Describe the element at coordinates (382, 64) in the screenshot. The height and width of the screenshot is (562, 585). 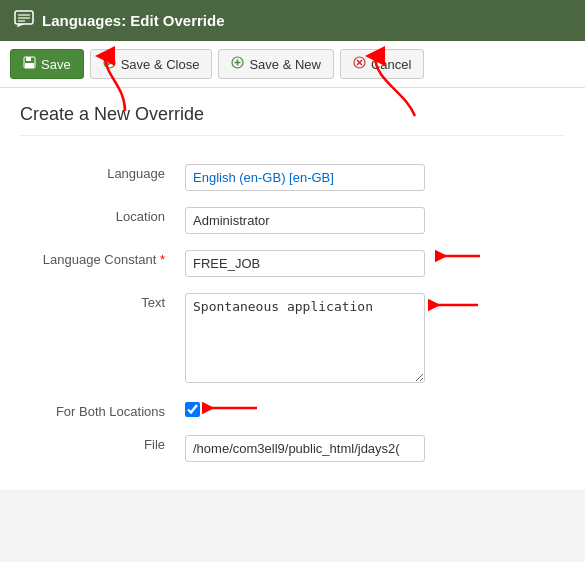
I see `cancel-button: Cancel` at that location.